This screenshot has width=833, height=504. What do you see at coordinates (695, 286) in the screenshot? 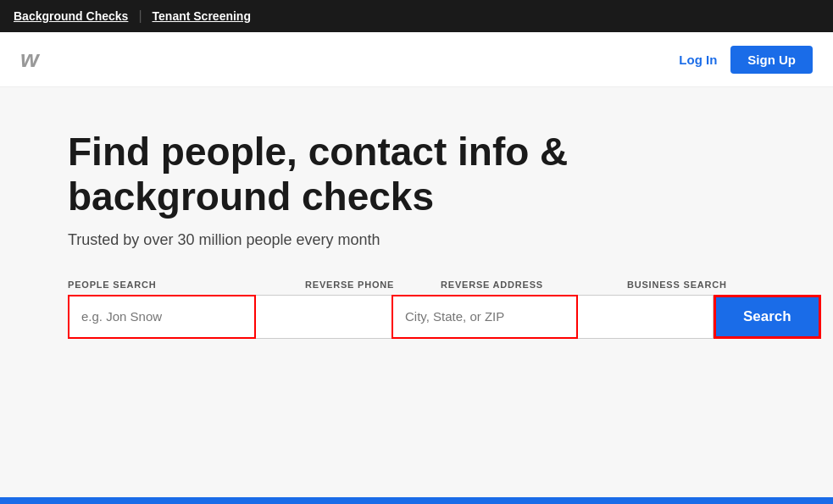
I see `tab-label-business: BUSINESS SEARCH` at bounding box center [695, 286].